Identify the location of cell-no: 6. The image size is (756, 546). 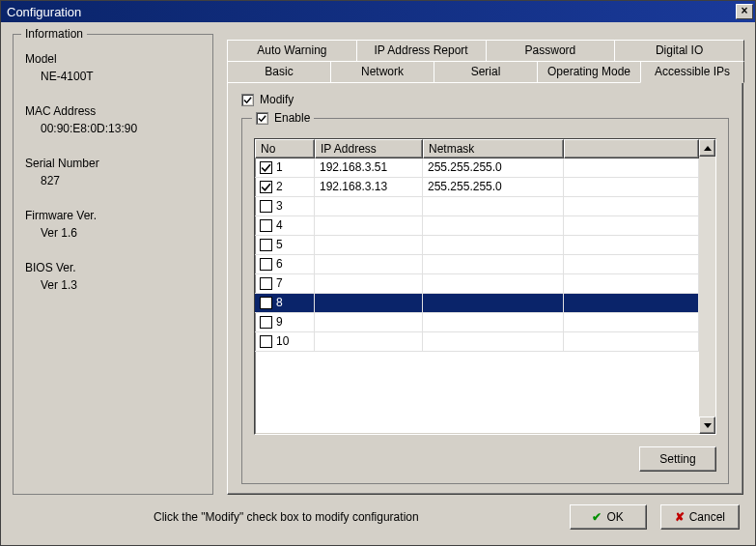
(285, 265).